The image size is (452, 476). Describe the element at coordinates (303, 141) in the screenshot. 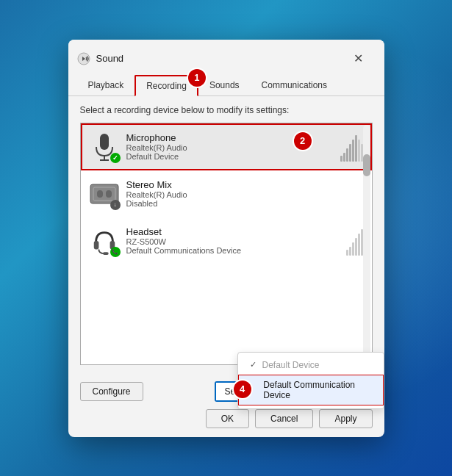

I see `badge-2: 2` at that location.